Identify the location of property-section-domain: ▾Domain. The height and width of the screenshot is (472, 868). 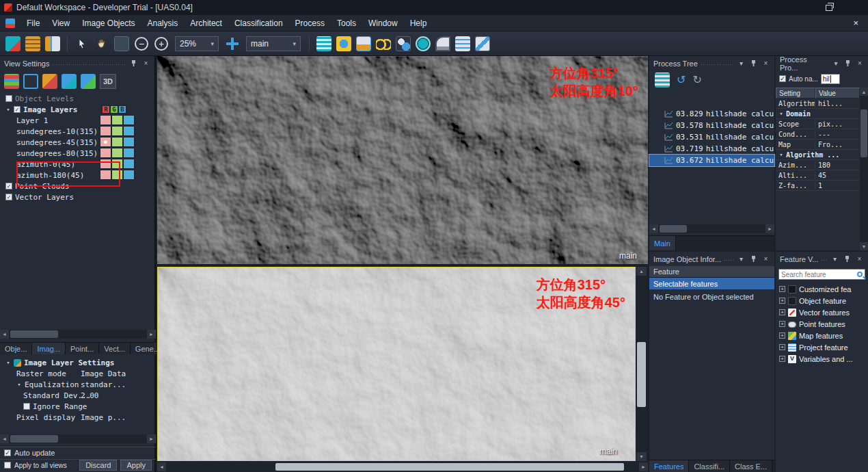
(817, 114).